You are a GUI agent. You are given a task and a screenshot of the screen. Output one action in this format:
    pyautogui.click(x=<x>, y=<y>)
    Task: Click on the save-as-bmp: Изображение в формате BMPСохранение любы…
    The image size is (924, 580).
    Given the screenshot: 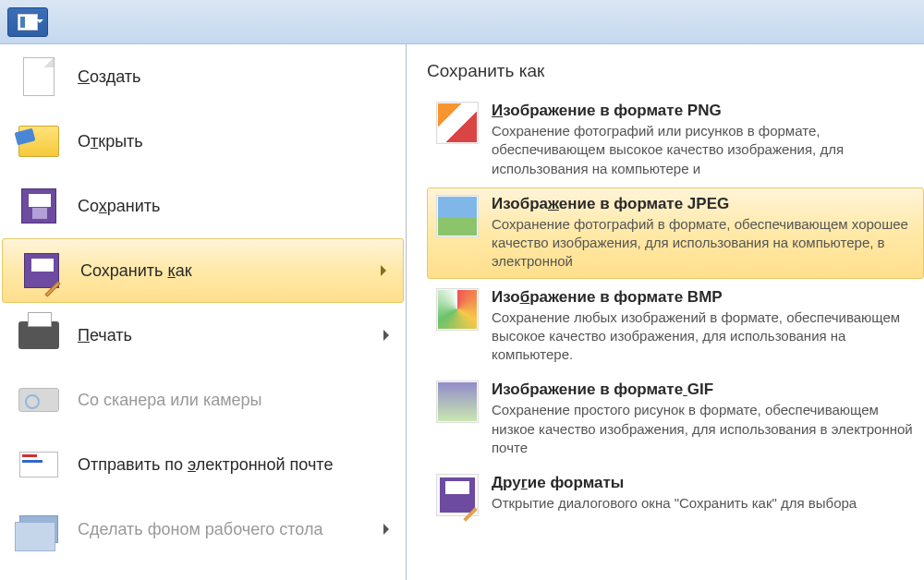 What is the action you would take?
    pyautogui.click(x=675, y=327)
    